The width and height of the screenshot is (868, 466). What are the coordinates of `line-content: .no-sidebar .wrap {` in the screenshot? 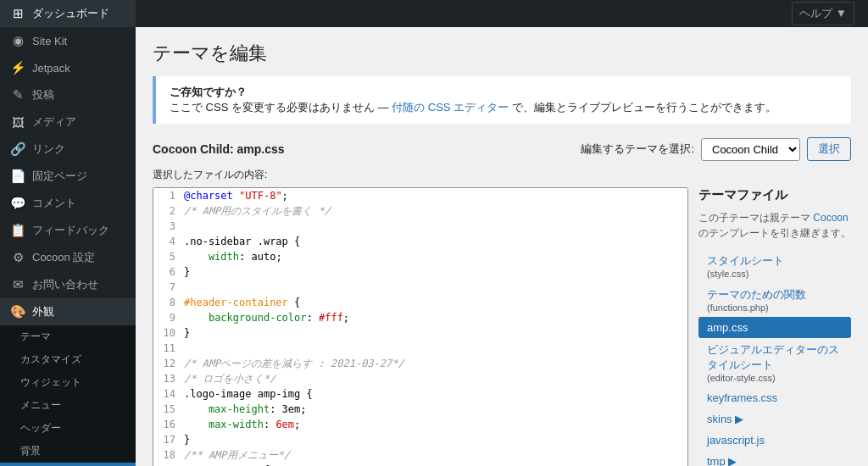 It's located at (434, 241).